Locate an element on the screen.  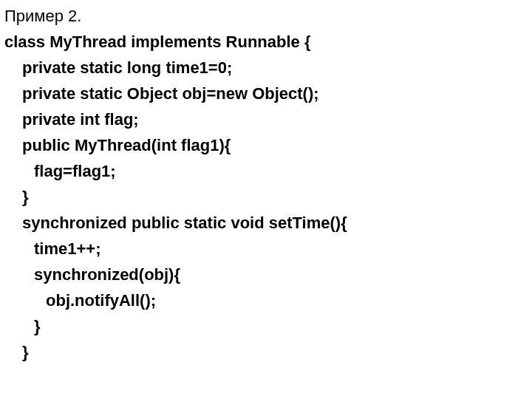
code-line: flag=flag1; is located at coordinates (266, 171).